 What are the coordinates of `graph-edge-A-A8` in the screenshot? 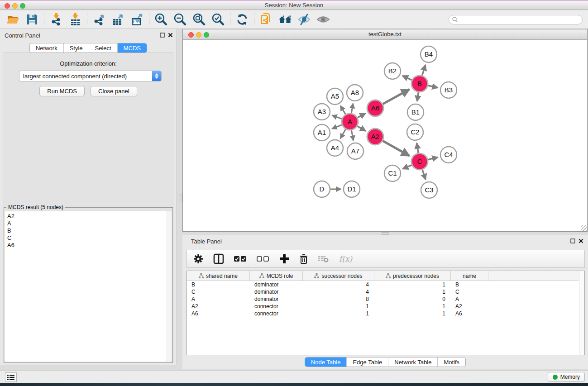 It's located at (352, 109).